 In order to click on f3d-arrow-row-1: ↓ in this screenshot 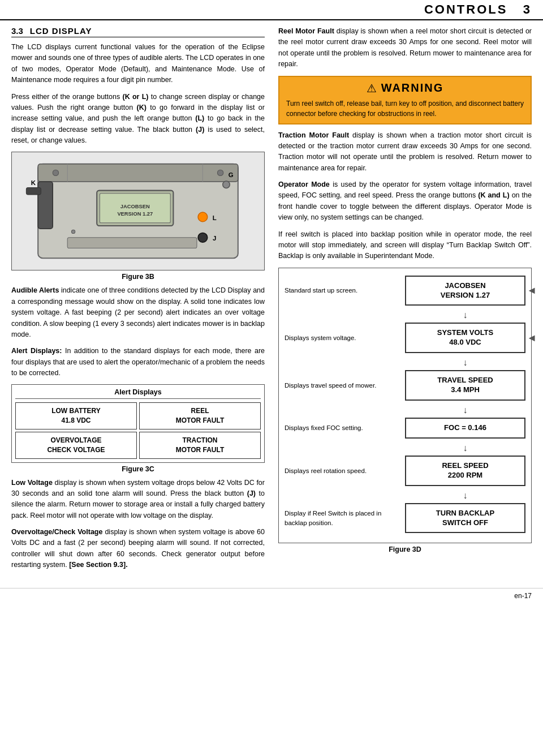, I will do `click(405, 315)`.